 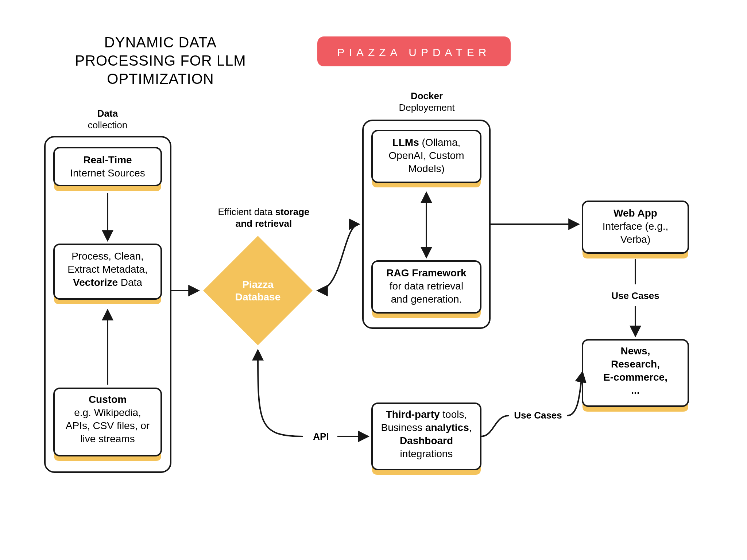 What do you see at coordinates (538, 415) in the screenshot?
I see `label-usecases-2: Use Cases` at bounding box center [538, 415].